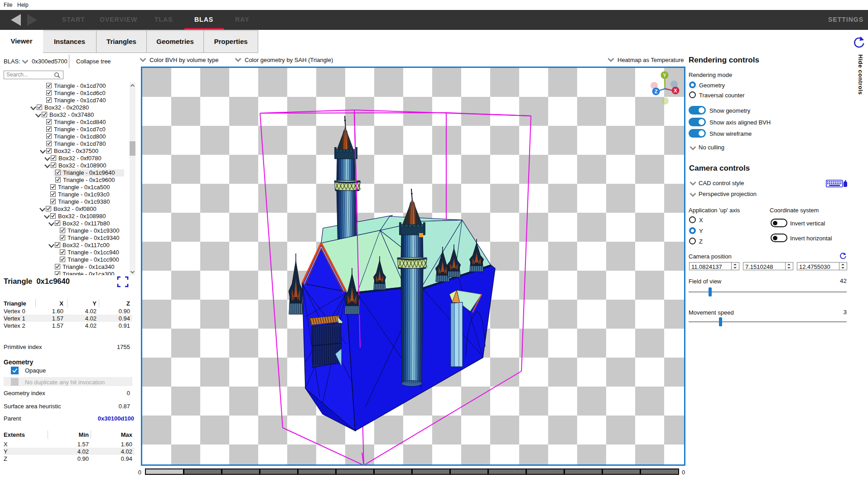 Image resolution: width=868 pixels, height=478 pixels. Describe the element at coordinates (656, 91) in the screenshot. I see `svg-text: Z` at that location.